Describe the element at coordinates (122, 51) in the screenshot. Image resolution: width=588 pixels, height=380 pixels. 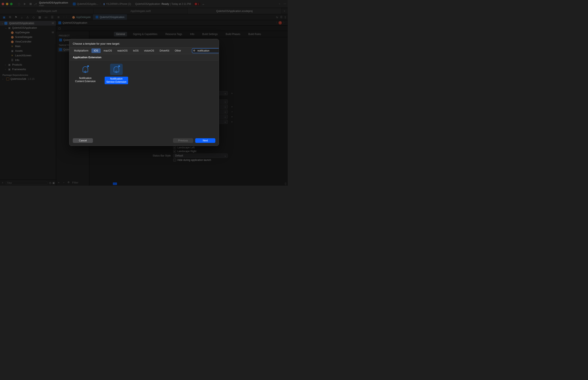
I see `platform-watchos: watchOS` at that location.